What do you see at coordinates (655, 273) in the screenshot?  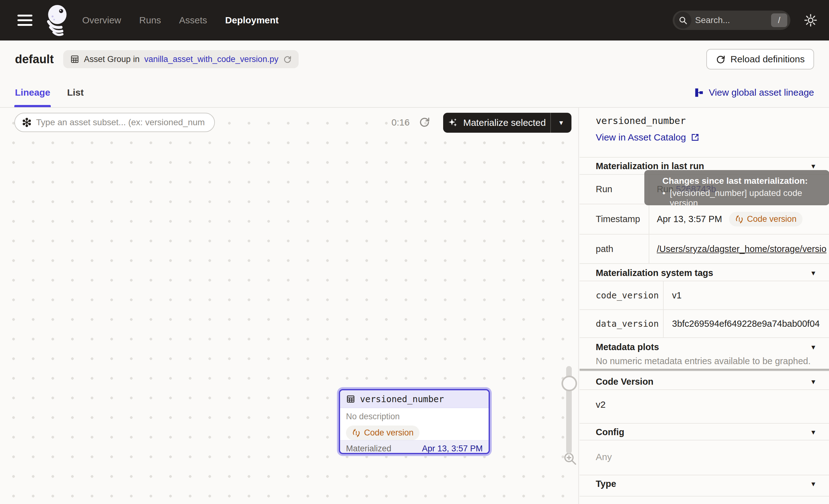 I see `section-header-label: Materialization system tags` at bounding box center [655, 273].